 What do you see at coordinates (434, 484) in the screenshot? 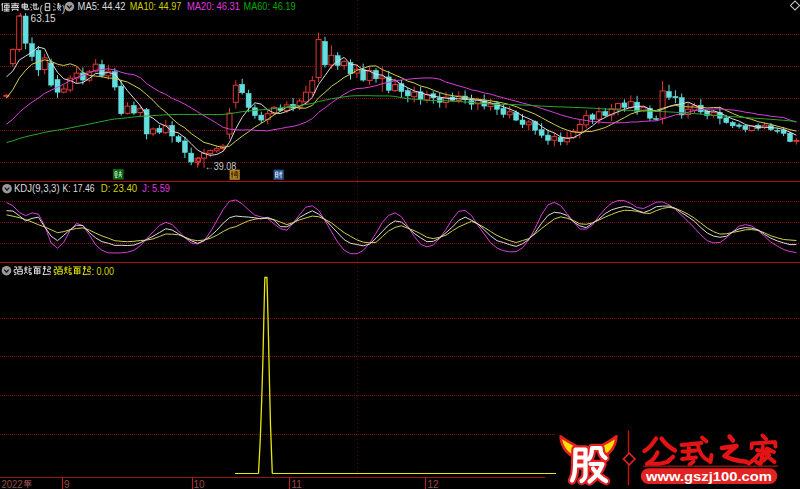
I see `svg-text: 12` at bounding box center [434, 484].